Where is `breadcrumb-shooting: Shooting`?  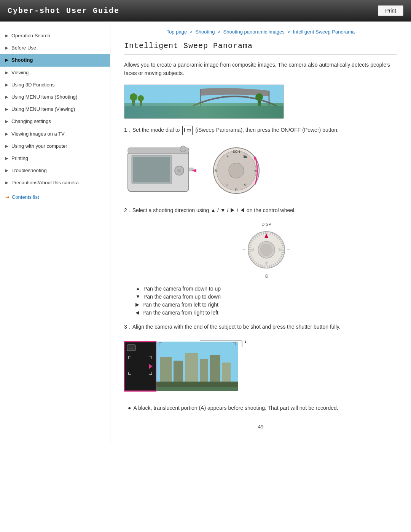
breadcrumb-shooting: Shooting is located at coordinates (205, 32).